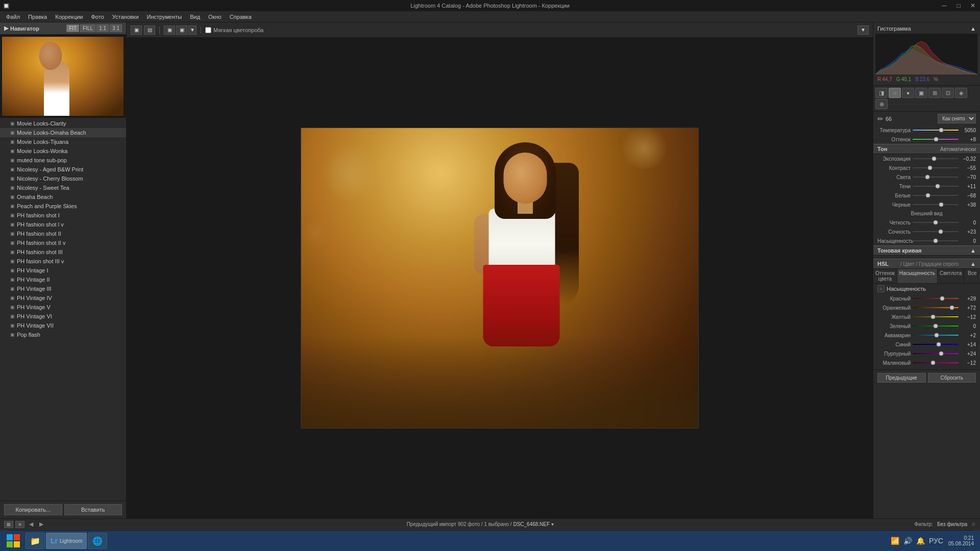 This screenshot has height=551, width=980. What do you see at coordinates (150, 30) in the screenshot?
I see `view-compare-button: ▤` at bounding box center [150, 30].